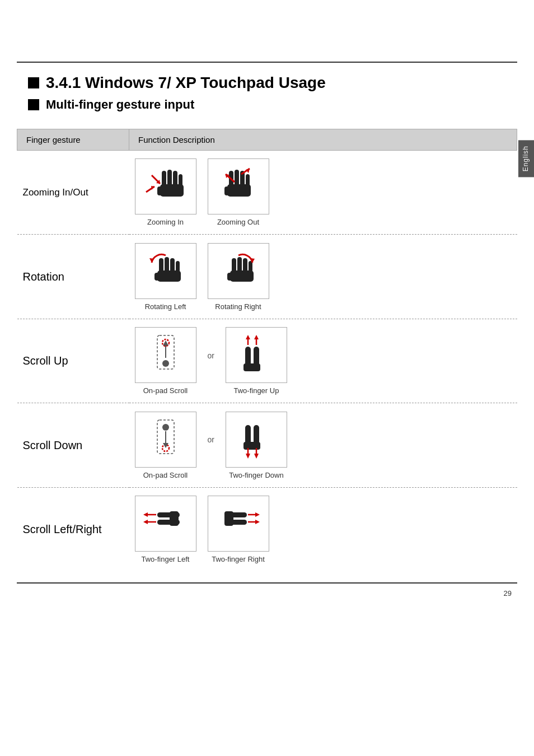 This screenshot has width=534, height=756. What do you see at coordinates (256, 440) in the screenshot?
I see `image-box-two-down` at bounding box center [256, 440].